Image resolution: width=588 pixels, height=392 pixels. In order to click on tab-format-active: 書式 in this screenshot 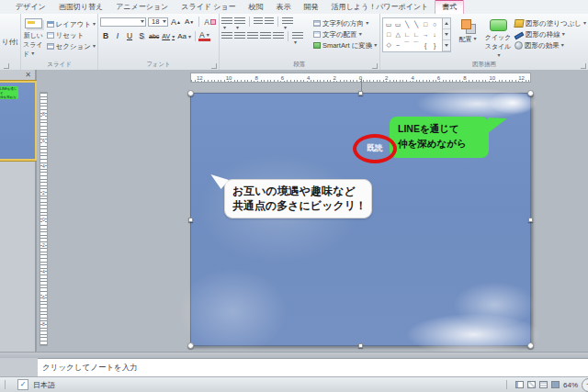, I will do `click(449, 7)`.